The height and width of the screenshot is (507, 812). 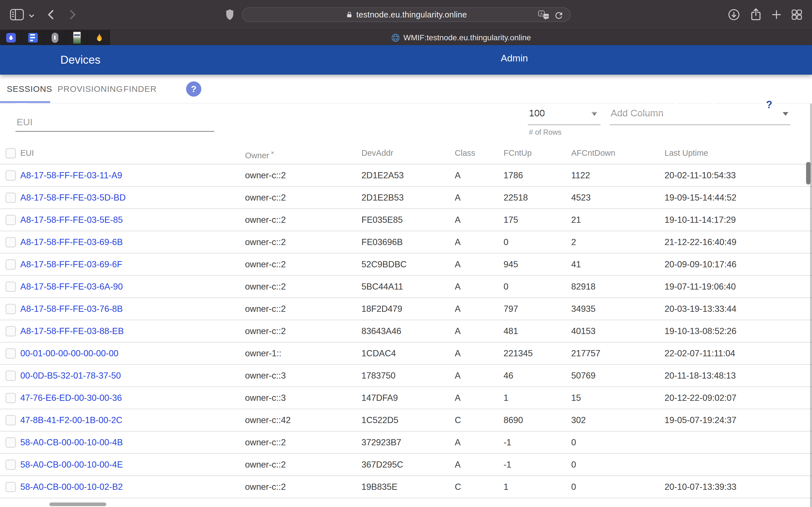 I want to click on table-row: 58-A0-CB-00-00-10-00-4E owner-c::2 367D2…, so click(x=406, y=465).